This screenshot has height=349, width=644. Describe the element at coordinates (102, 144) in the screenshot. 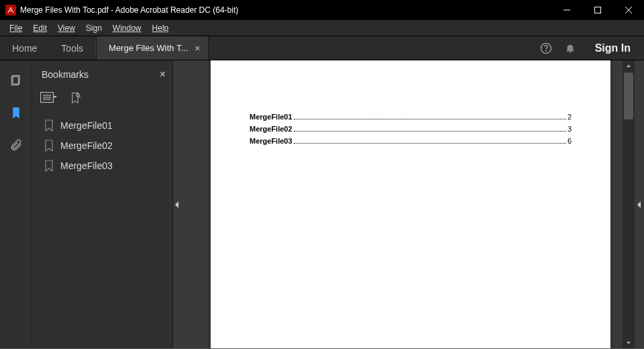

I see `bookmarks-list: MergeFile01 MergeFile02 MergeFile03` at that location.